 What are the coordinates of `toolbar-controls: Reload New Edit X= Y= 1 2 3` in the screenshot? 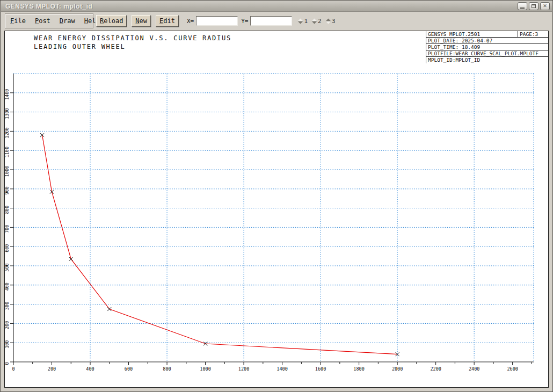 It's located at (216, 21).